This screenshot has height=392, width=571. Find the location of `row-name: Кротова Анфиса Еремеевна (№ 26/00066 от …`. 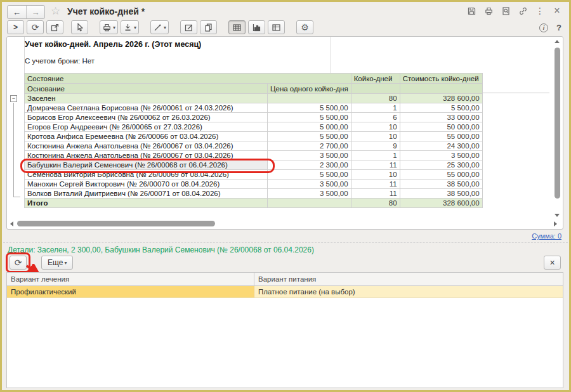

row-name: Кротова Анфиса Еремеевна (№ 26/00066 от … is located at coordinates (146, 137).